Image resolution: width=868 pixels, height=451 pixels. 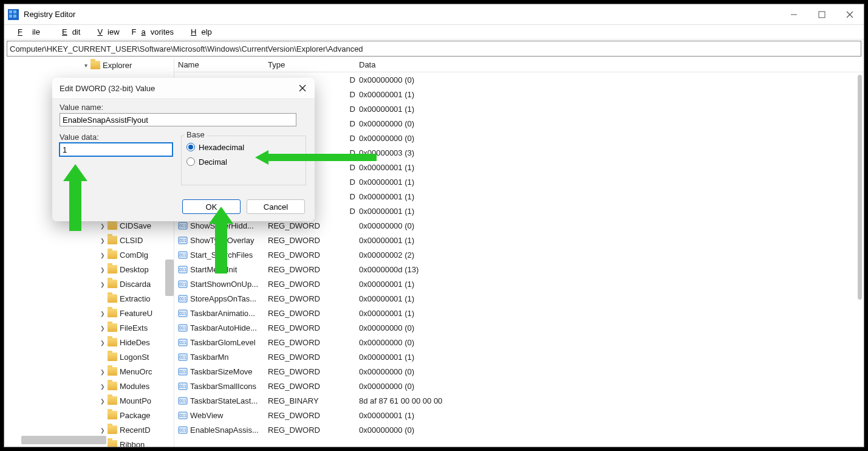 What do you see at coordinates (191, 147) in the screenshot?
I see `radio-hex-indicator` at bounding box center [191, 147].